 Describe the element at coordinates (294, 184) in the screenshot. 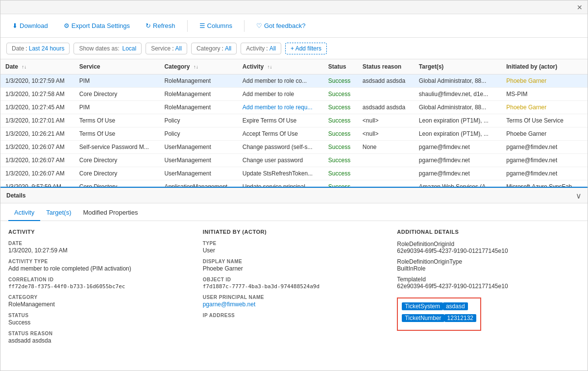

I see `table-row: 1/3/2020, 9:57:59 AMCore DirectoryApplic…` at that location.